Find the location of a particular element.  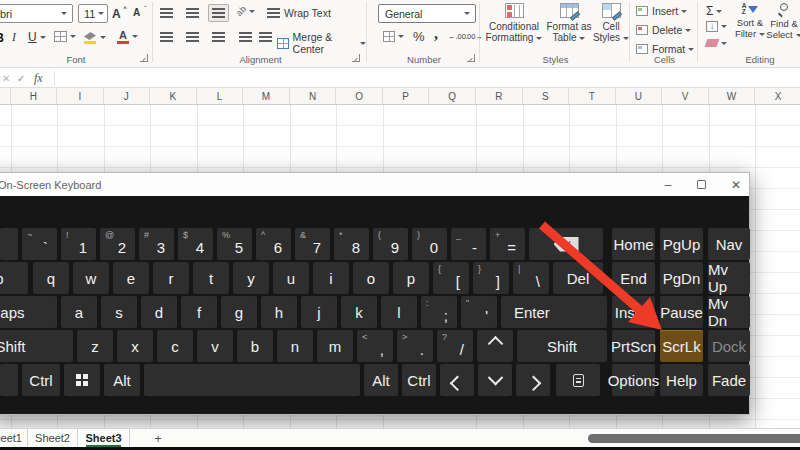

column-header-R: R is located at coordinates (500, 96).